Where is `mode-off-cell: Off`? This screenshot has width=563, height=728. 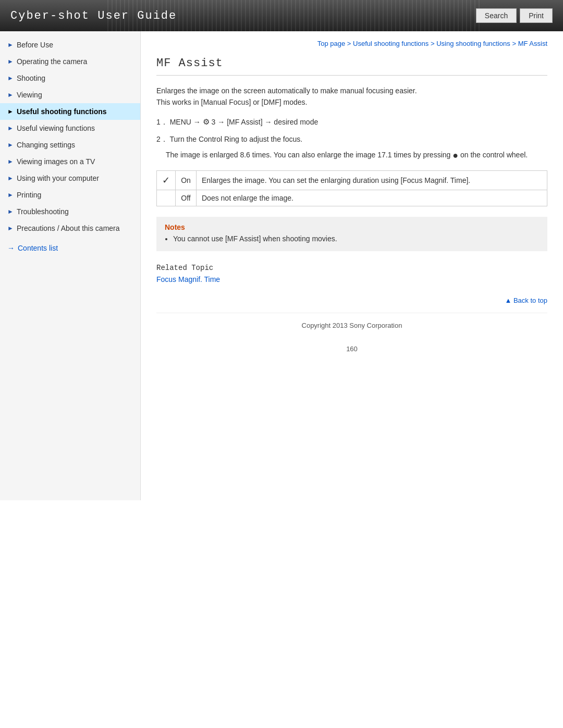 mode-off-cell: Off is located at coordinates (186, 198).